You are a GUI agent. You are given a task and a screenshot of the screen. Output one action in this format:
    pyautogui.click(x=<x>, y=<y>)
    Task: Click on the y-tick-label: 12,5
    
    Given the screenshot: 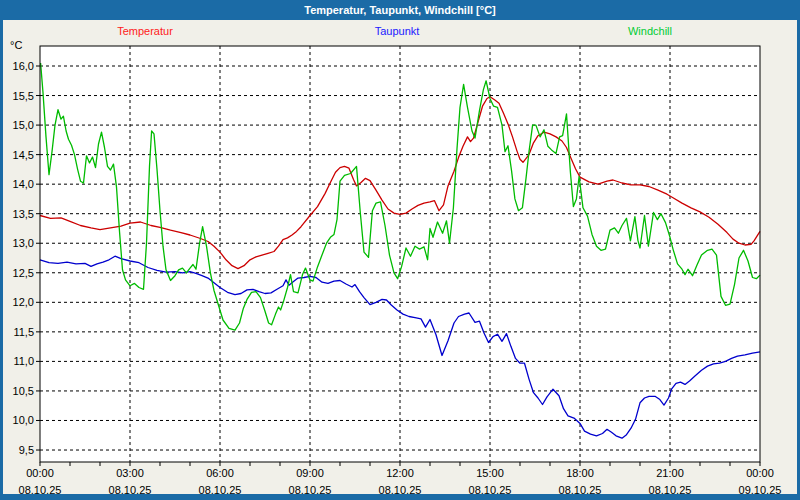 What is the action you would take?
    pyautogui.click(x=24, y=273)
    